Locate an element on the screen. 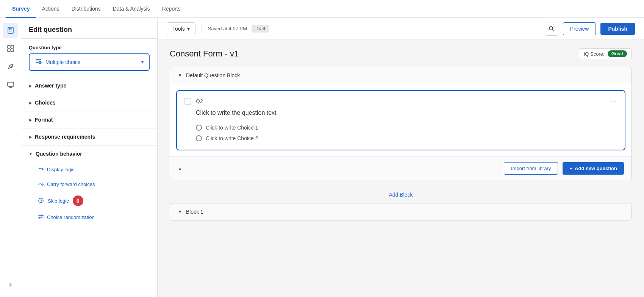  add-question-label: Add new question is located at coordinates (596, 168).